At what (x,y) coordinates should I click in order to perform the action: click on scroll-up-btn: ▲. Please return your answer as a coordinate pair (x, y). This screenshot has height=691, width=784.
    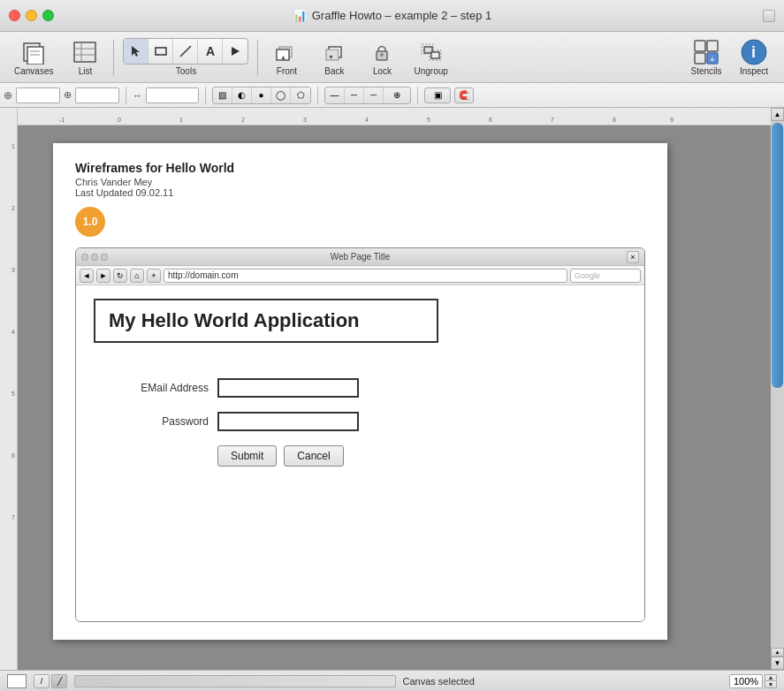
    Looking at the image, I should click on (778, 115).